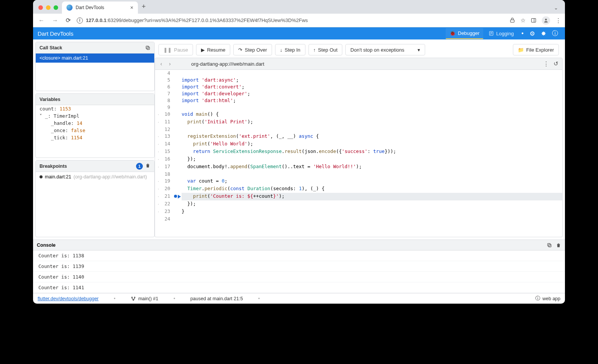 This screenshot has width=598, height=364. I want to click on app-header: Dart DevTools 🐞 Debugger Logging • ⚙ ✸ ⓘ, so click(299, 33).